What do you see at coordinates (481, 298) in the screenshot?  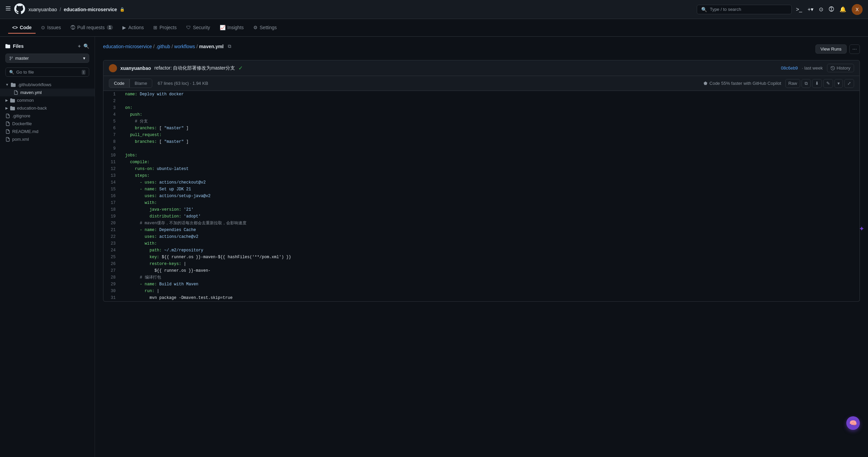 I see `code-line-31: 31 mvn package -Dmaven.test.skip=true` at bounding box center [481, 298].